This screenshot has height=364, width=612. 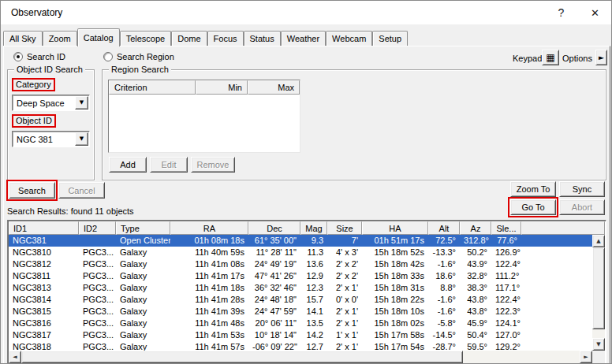 I want to click on title-bar: Observatory ? ✕, so click(x=306, y=13).